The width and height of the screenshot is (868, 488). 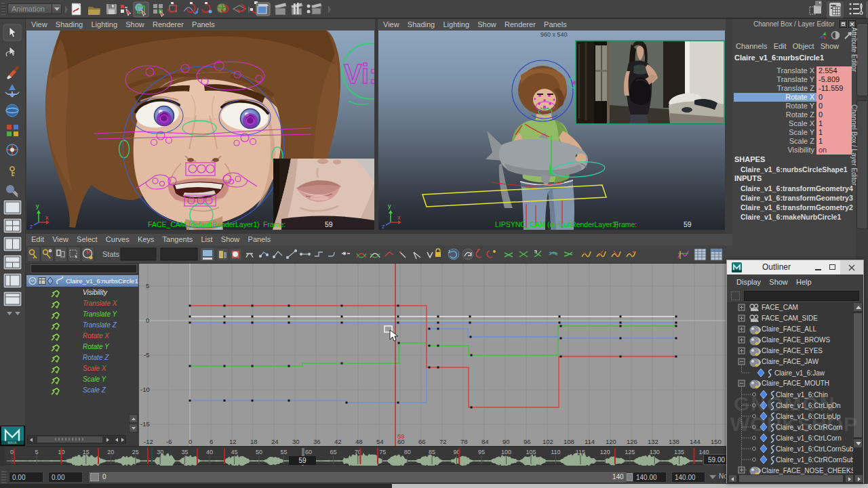 What do you see at coordinates (557, 224) in the screenshot?
I see `svg-text:LIPSYNC_CAM (defaultRenderLaye: LIPSYNC_CAM (defaultRenderLayer1)` at bounding box center [557, 224].